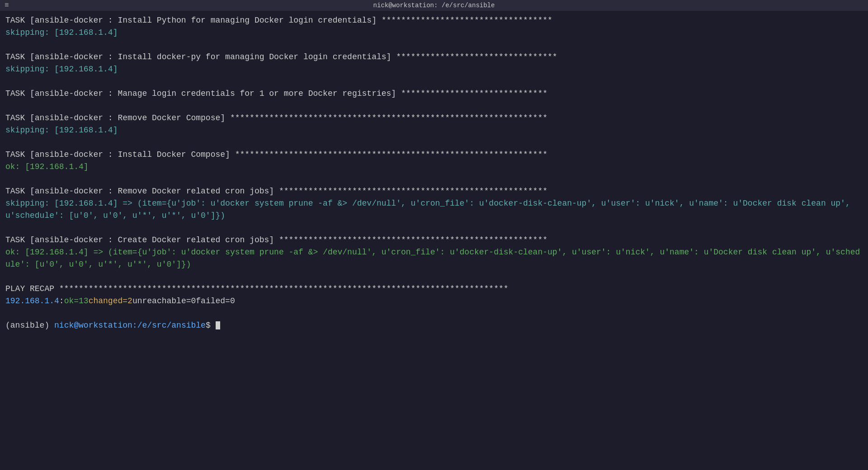  Describe the element at coordinates (211, 325) in the screenshot. I see `prompt-suffix: $` at that location.